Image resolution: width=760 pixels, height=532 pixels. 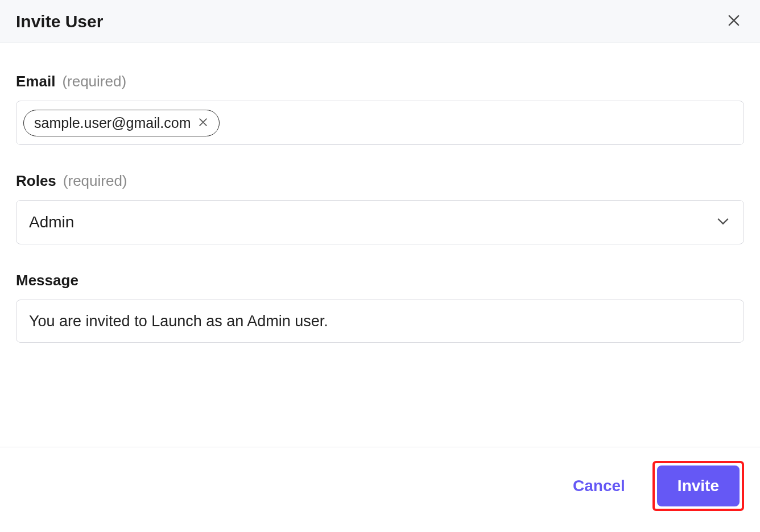 I want to click on message-field-group: Message, so click(x=380, y=307).